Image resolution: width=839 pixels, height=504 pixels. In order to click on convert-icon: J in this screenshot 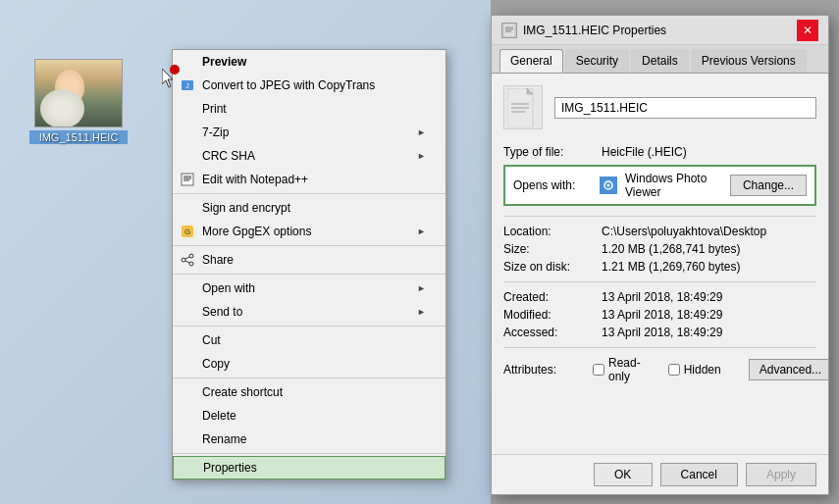, I will do `click(187, 85)`.